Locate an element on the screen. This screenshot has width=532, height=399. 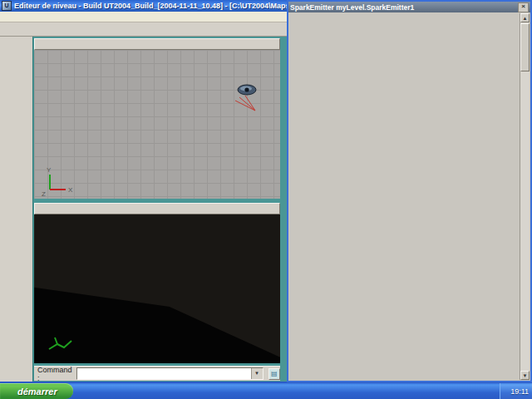
viewport-splitter is located at coordinates (157, 200).